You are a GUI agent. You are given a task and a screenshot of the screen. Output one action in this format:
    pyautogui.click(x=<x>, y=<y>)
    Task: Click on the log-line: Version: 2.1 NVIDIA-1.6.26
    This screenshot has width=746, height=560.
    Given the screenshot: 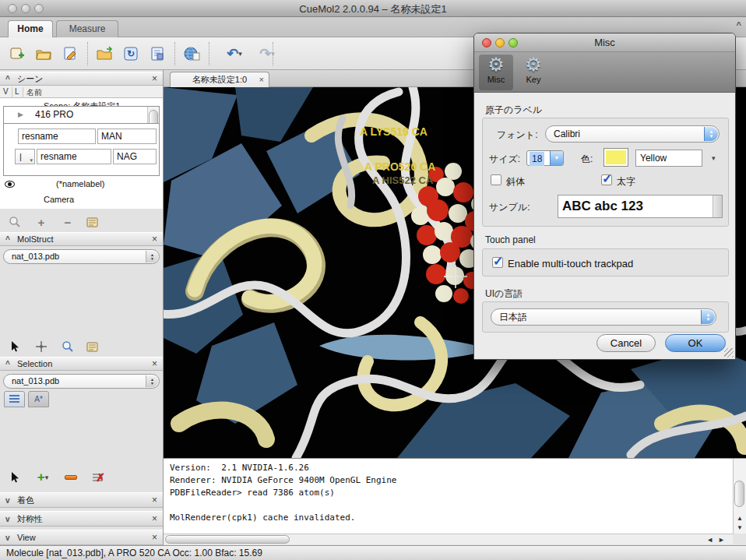 What is the action you would take?
    pyautogui.click(x=452, y=469)
    